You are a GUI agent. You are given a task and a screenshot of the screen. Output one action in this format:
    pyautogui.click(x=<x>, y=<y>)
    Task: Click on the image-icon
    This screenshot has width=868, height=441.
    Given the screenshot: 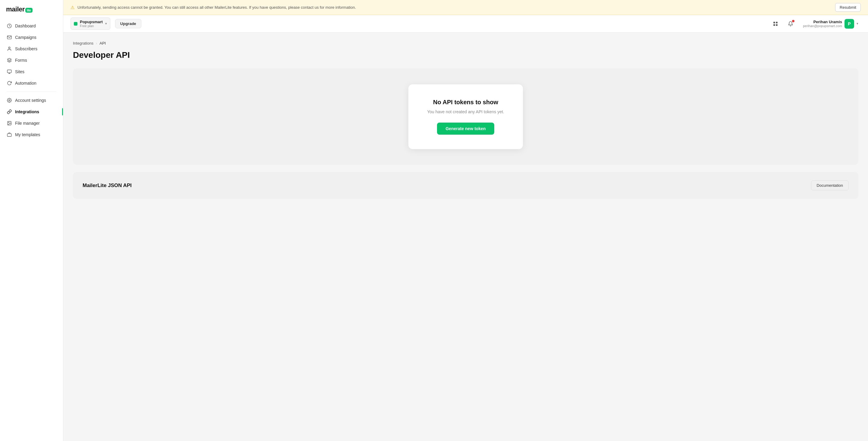 What is the action you would take?
    pyautogui.click(x=9, y=123)
    